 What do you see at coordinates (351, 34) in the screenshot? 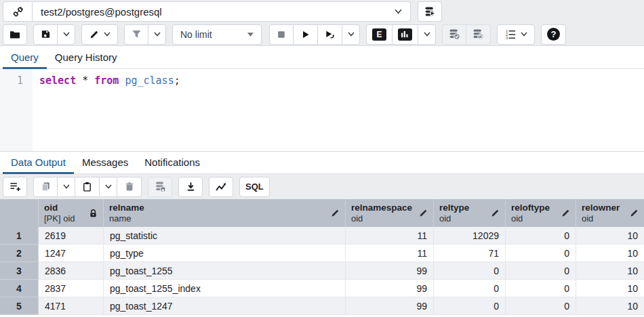
I see `chevron-down-icon` at bounding box center [351, 34].